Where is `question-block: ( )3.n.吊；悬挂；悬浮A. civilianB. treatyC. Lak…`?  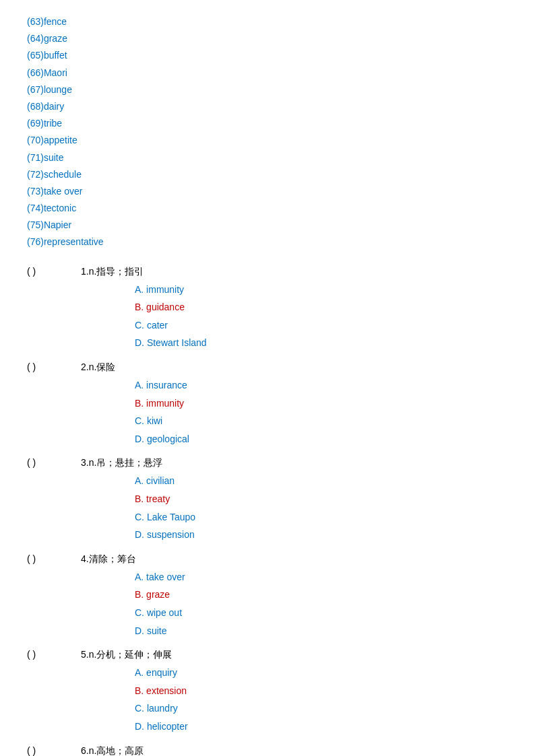 question-block: ( )3.n.吊；悬挂；悬浮A. civilianB. treatyC. Lak… is located at coordinates (268, 498).